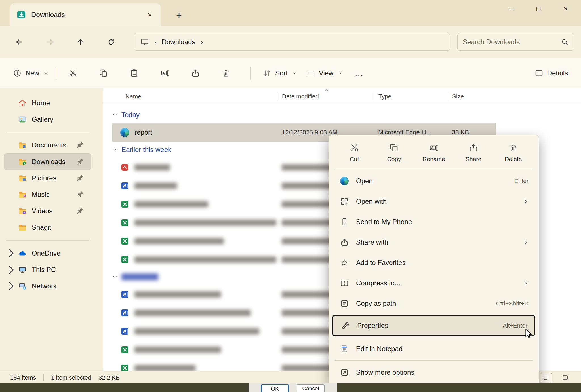  I want to click on column-header-type: Type, so click(411, 96).